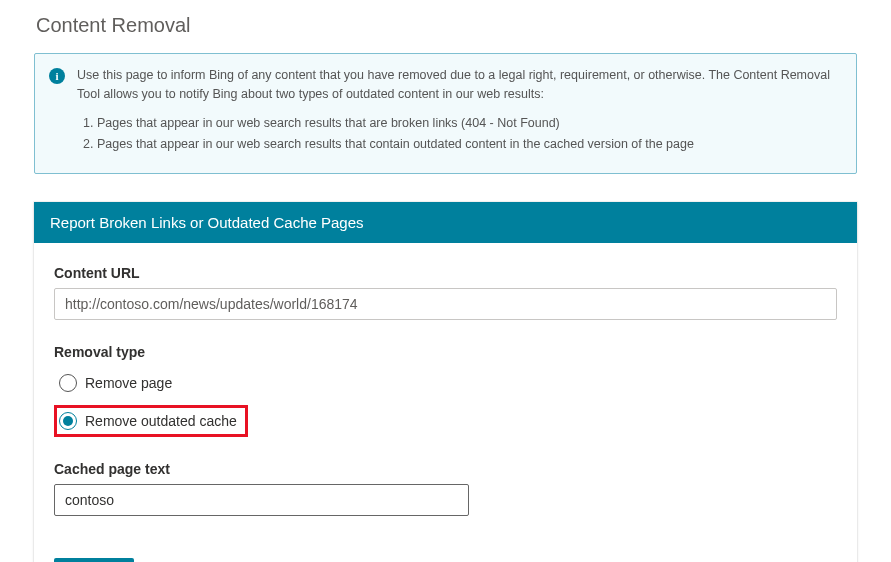  Describe the element at coordinates (446, 26) in the screenshot. I see `page-title: Content Removal` at that location.